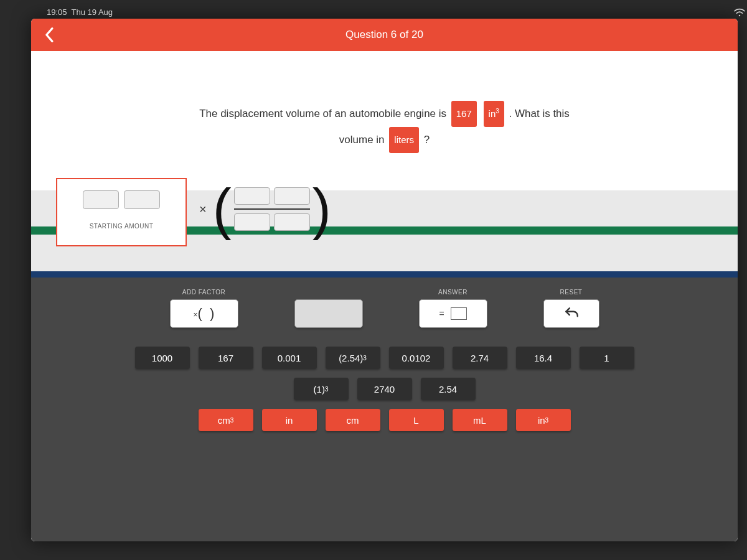 The image size is (747, 560). Describe the element at coordinates (385, 358) in the screenshot. I see `number-tile-row-1: 10001670.001(2.54)30.01022.7416.41` at that location.